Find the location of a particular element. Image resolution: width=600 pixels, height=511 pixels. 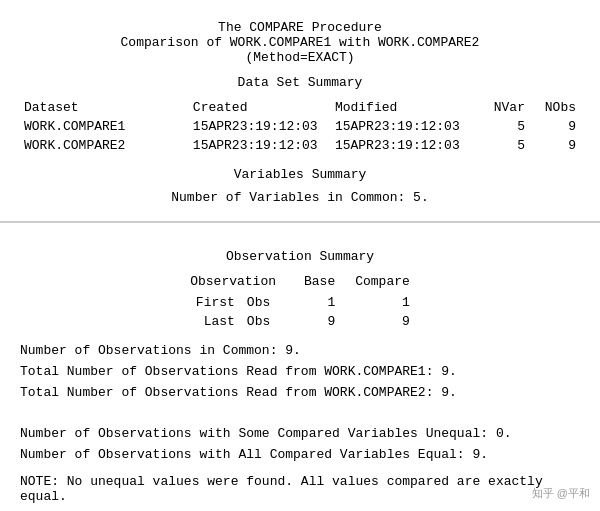

obs-row1-label2: Obs is located at coordinates (268, 302).